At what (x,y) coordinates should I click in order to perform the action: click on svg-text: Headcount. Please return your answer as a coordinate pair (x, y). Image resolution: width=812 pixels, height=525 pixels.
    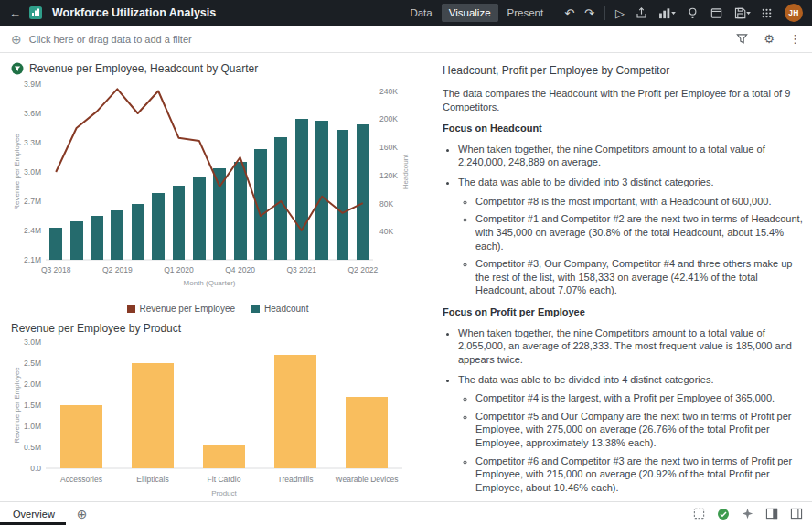
    Looking at the image, I should click on (406, 172).